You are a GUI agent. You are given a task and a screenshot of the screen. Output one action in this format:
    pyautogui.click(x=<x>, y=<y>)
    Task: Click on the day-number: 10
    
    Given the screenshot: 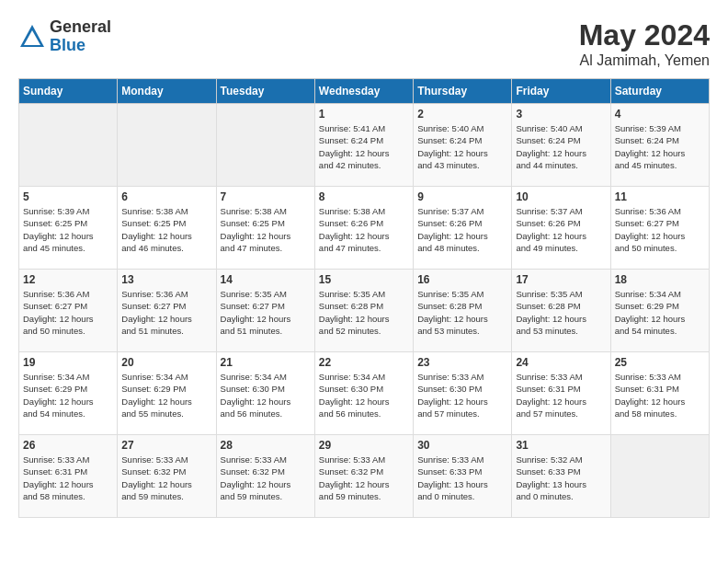 What is the action you would take?
    pyautogui.click(x=561, y=197)
    